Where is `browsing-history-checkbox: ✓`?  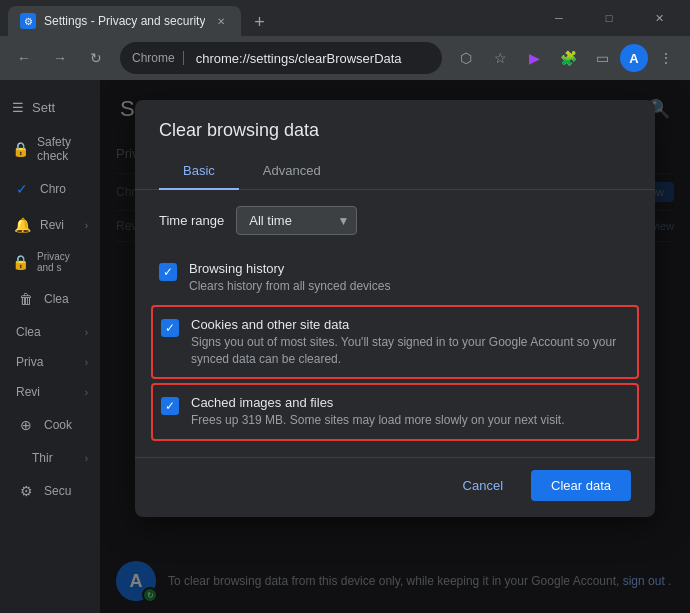 browsing-history-checkbox: ✓ is located at coordinates (168, 272).